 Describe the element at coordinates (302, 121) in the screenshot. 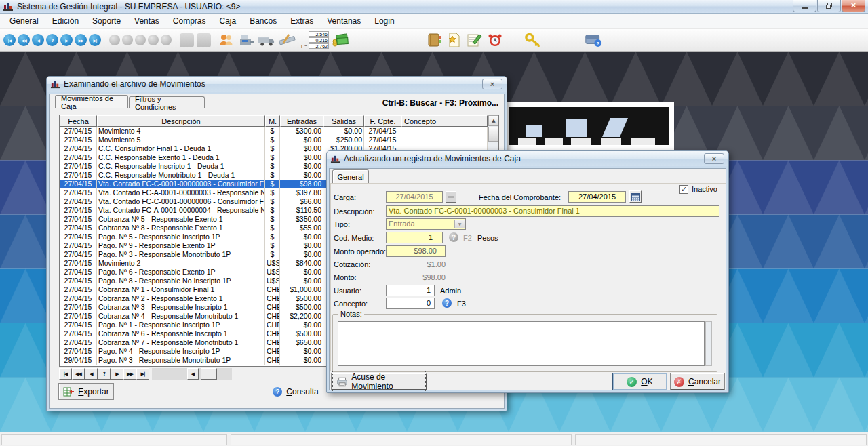

I see `header-entradas: Entradas` at that location.